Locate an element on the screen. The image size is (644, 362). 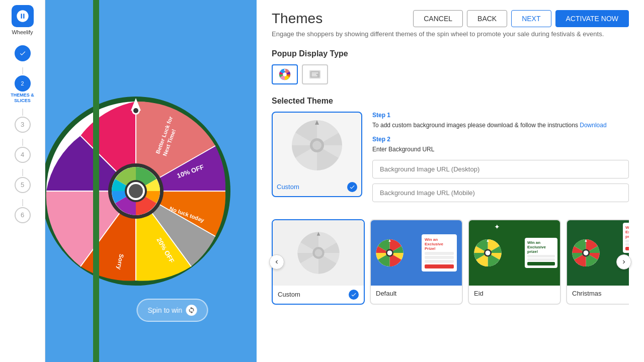
selected-theme-title: Selected Theme is located at coordinates (450, 101).